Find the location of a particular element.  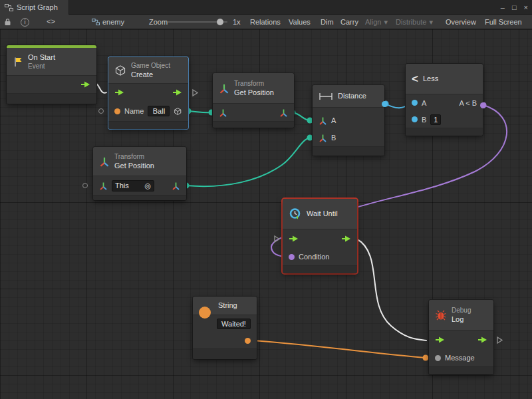

script-graph-icon is located at coordinates (9, 8).